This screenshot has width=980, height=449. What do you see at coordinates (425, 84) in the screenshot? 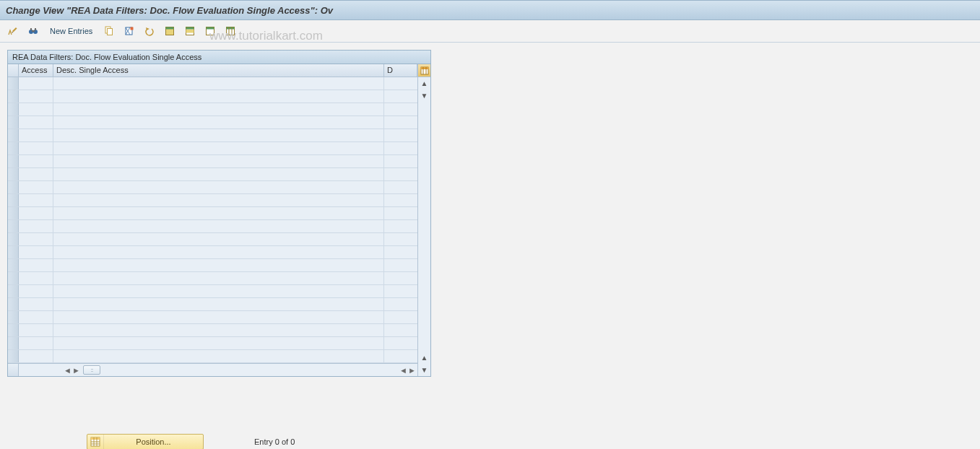
I see `scroll-up-button: ▲` at bounding box center [425, 84].